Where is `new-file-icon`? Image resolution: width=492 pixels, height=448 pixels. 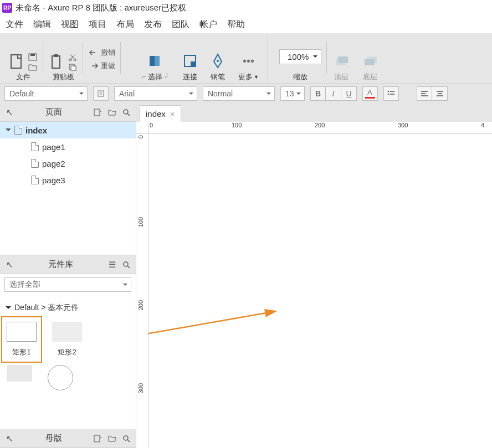 new-file-icon is located at coordinates (17, 62).